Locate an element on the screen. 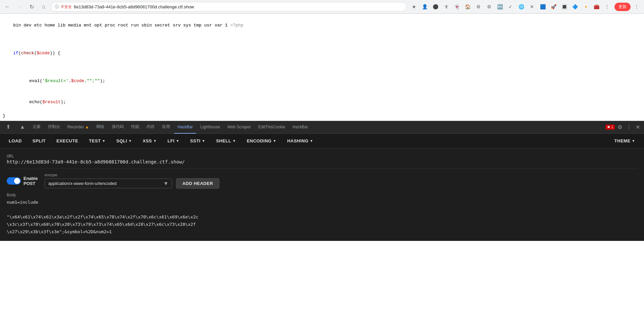 The image size is (644, 327). directory-listing: bin dev etc home lib media mnt opt proc … is located at coordinates (322, 25).